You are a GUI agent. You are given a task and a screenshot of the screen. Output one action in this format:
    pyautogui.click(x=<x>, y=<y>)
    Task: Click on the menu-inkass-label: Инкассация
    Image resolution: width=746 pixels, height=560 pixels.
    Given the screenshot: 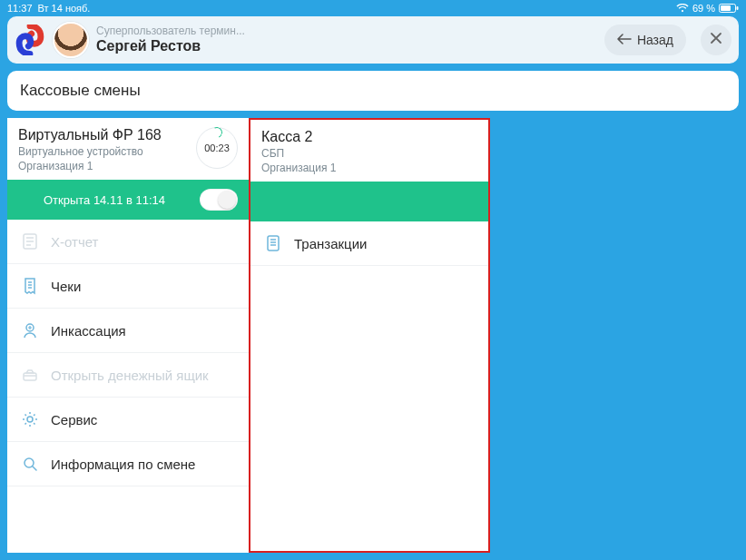 What is the action you would take?
    pyautogui.click(x=89, y=330)
    